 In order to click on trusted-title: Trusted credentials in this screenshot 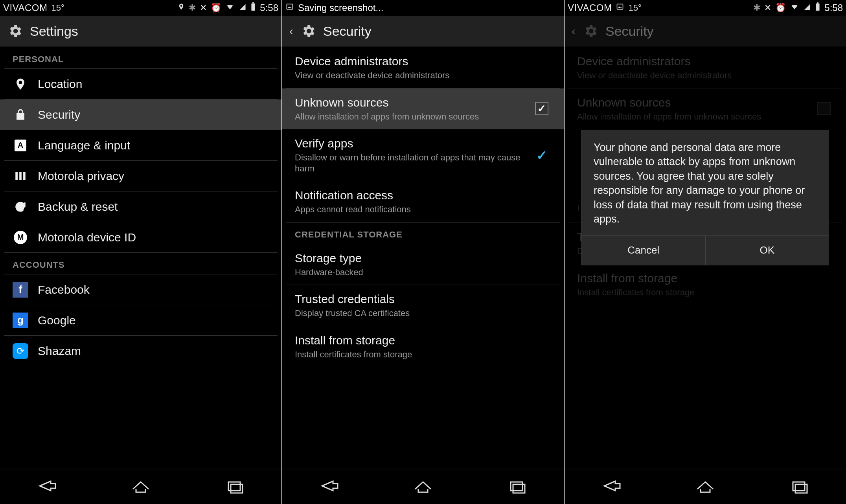, I will do `click(423, 299)`.